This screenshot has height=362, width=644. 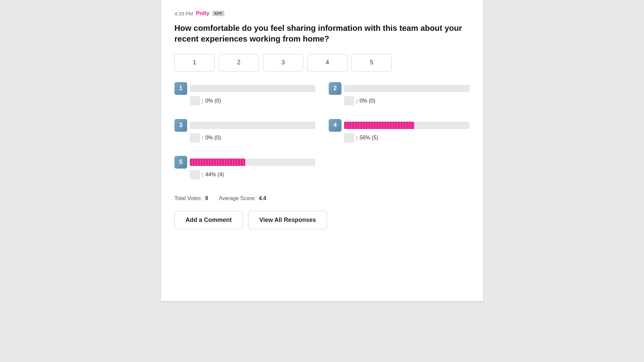 I want to click on add-comment-button: Add a Comment, so click(x=209, y=220).